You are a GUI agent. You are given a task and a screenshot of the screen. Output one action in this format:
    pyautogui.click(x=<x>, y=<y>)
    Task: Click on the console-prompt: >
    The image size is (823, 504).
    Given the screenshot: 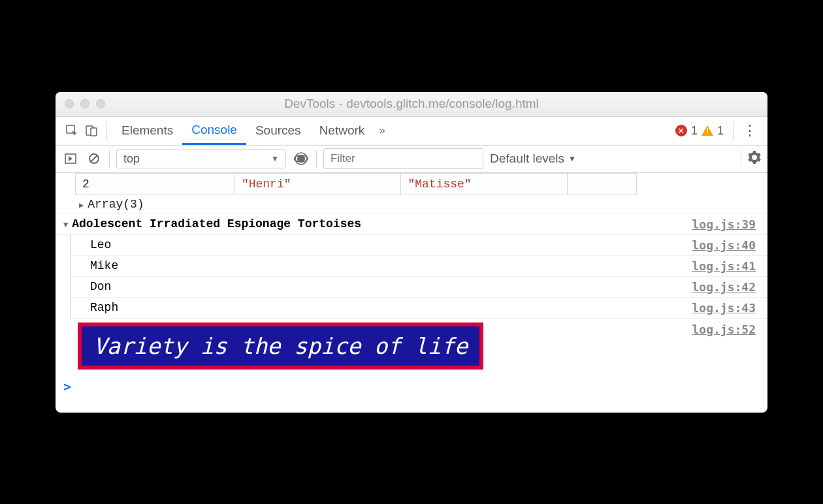 What is the action you would take?
    pyautogui.click(x=412, y=386)
    